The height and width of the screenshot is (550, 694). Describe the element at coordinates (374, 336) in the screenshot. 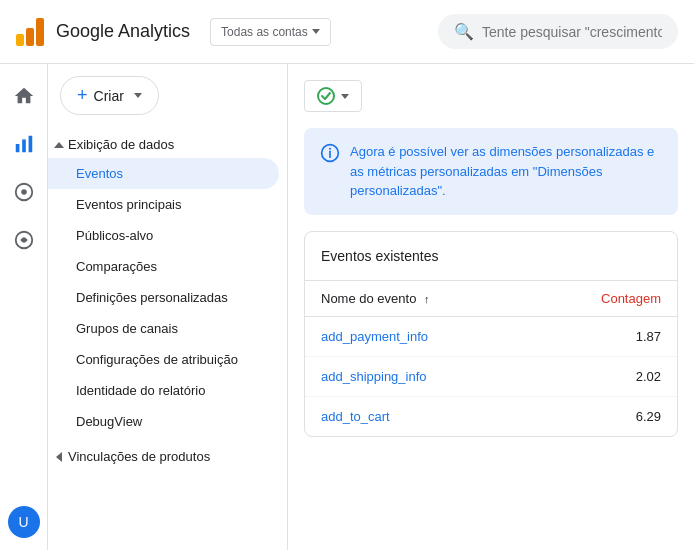

I see `event-name-0: add_payment_info` at that location.